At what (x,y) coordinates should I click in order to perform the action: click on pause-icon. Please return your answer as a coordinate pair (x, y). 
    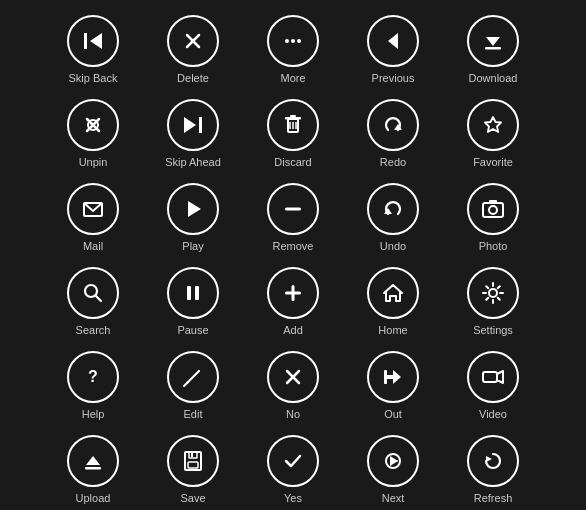
    Looking at the image, I should click on (193, 293).